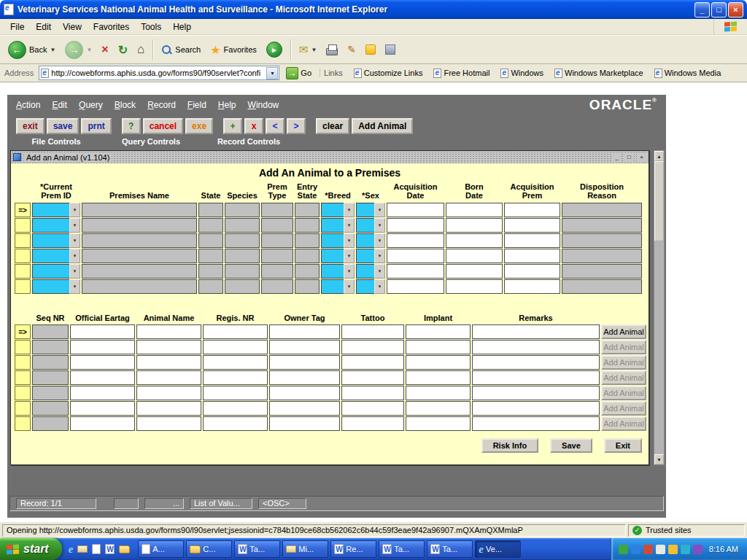  Describe the element at coordinates (659, 459) in the screenshot. I see `scroll-down-button: ▼` at that location.